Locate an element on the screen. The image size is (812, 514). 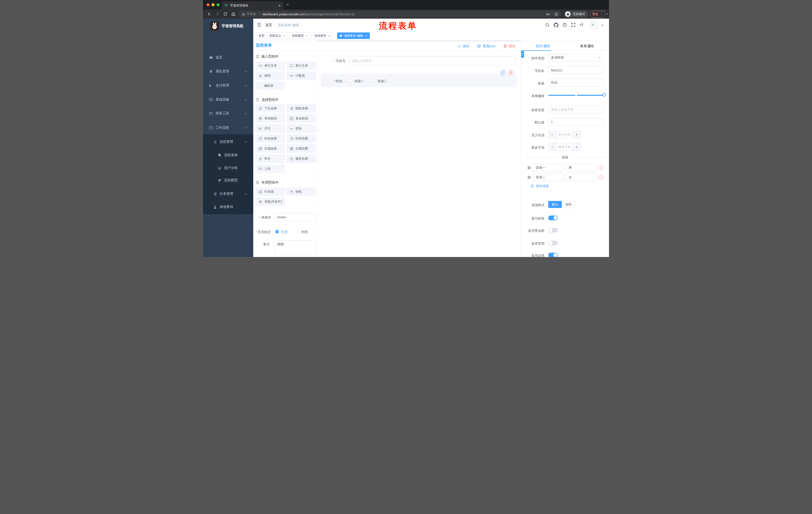
view-json-button: 查看json is located at coordinates (486, 46).